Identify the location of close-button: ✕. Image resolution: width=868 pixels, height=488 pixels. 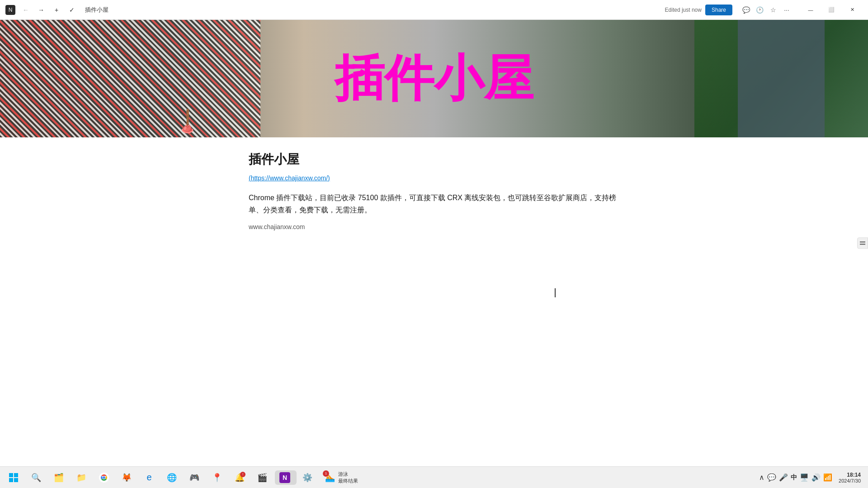
(852, 10).